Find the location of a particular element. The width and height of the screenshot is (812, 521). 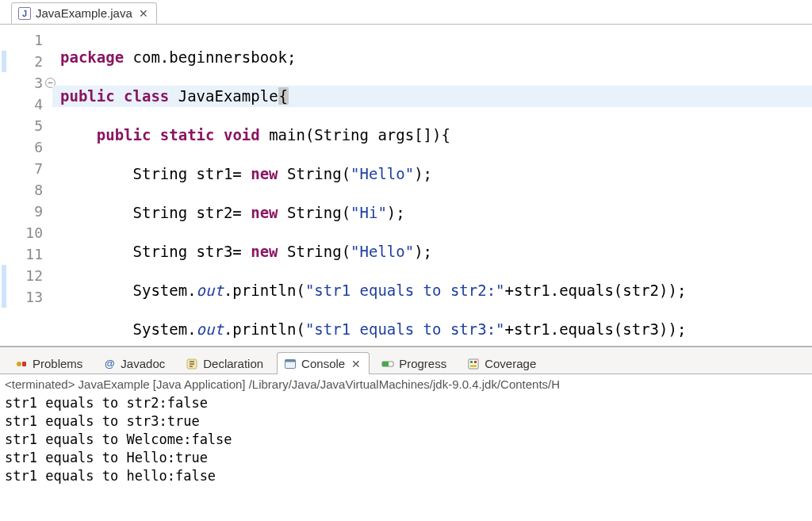

console-line: str1 equals to Welcome:false is located at coordinates (406, 439).